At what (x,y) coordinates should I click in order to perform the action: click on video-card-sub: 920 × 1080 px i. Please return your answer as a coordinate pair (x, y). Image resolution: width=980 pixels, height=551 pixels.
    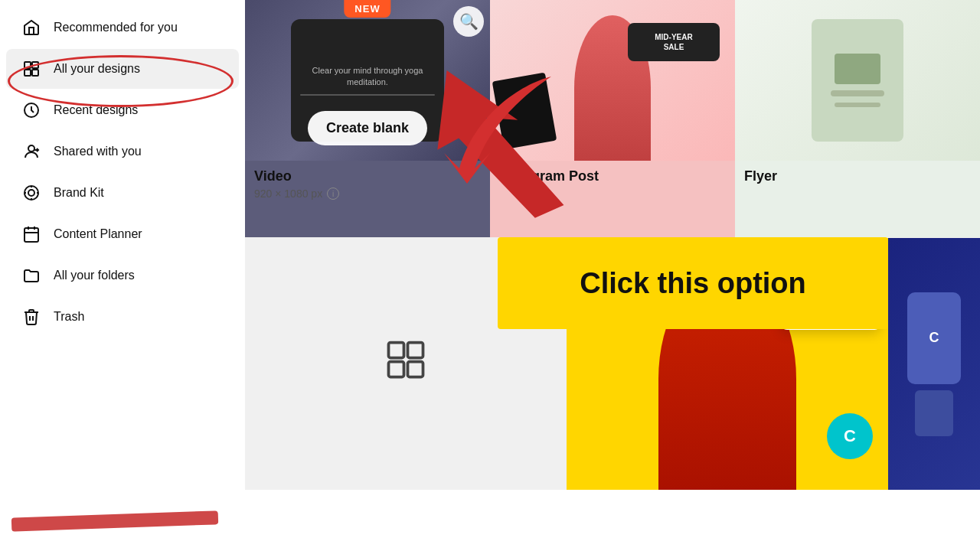
    Looking at the image, I should click on (368, 194).